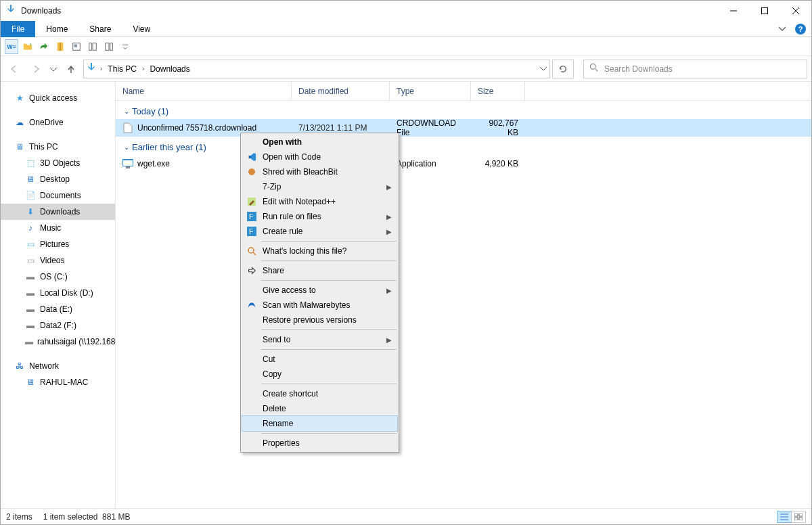 The image size is (812, 525). Describe the element at coordinates (58, 98) in the screenshot. I see `tree-quick-access: ★Quick access` at that location.